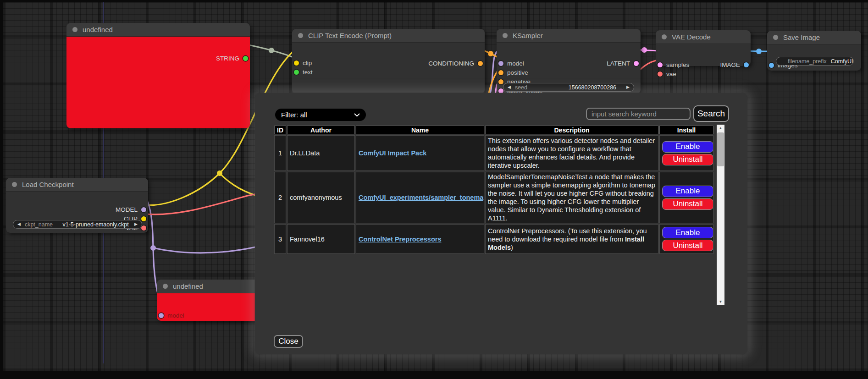  What do you see at coordinates (572, 130) in the screenshot?
I see `column-header-description: Description` at bounding box center [572, 130].